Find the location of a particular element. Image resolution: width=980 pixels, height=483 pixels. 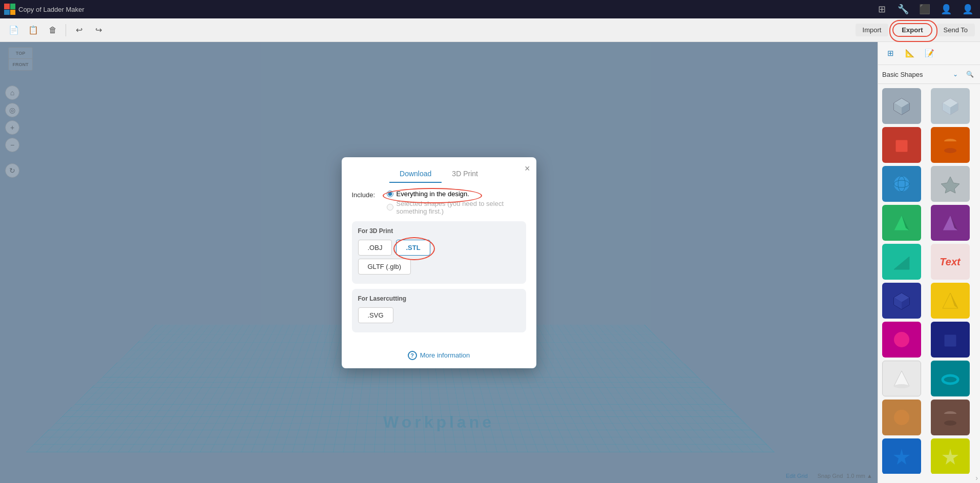

logo-grid is located at coordinates (10, 9).